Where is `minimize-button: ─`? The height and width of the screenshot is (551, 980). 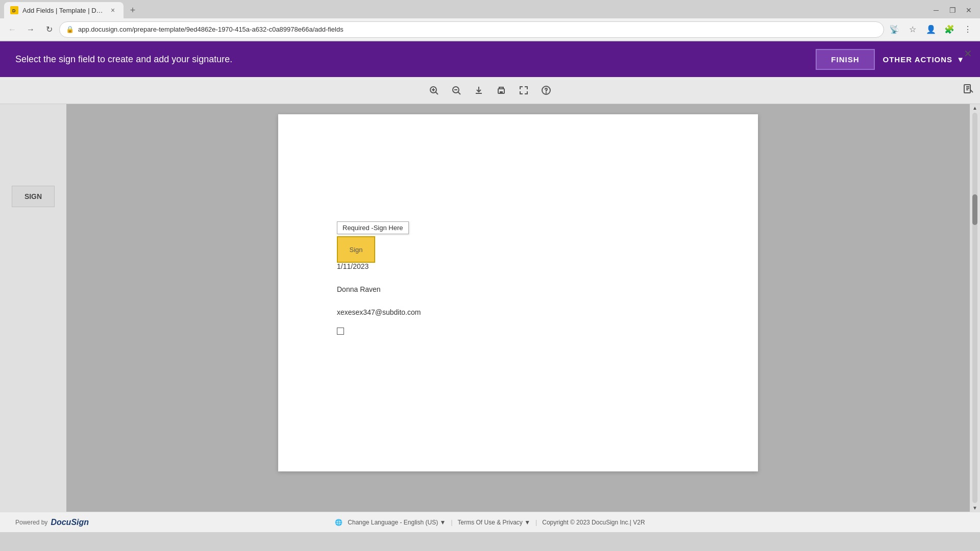 minimize-button: ─ is located at coordinates (936, 10).